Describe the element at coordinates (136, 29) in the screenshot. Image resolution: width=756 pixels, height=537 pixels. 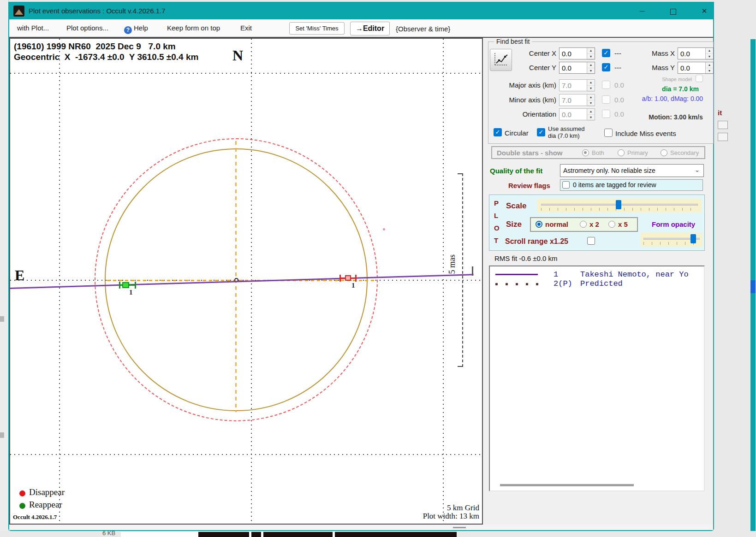
I see `menu-help: ?Help` at that location.